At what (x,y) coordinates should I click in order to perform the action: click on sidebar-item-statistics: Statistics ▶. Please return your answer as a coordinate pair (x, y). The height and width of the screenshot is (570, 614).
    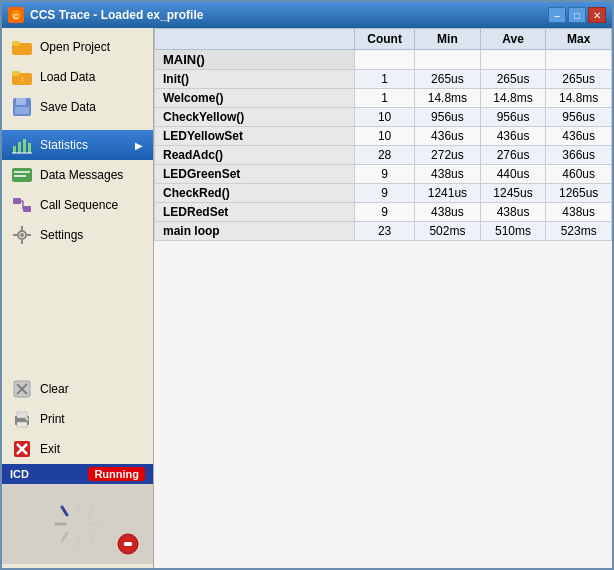
    Looking at the image, I should click on (78, 145).